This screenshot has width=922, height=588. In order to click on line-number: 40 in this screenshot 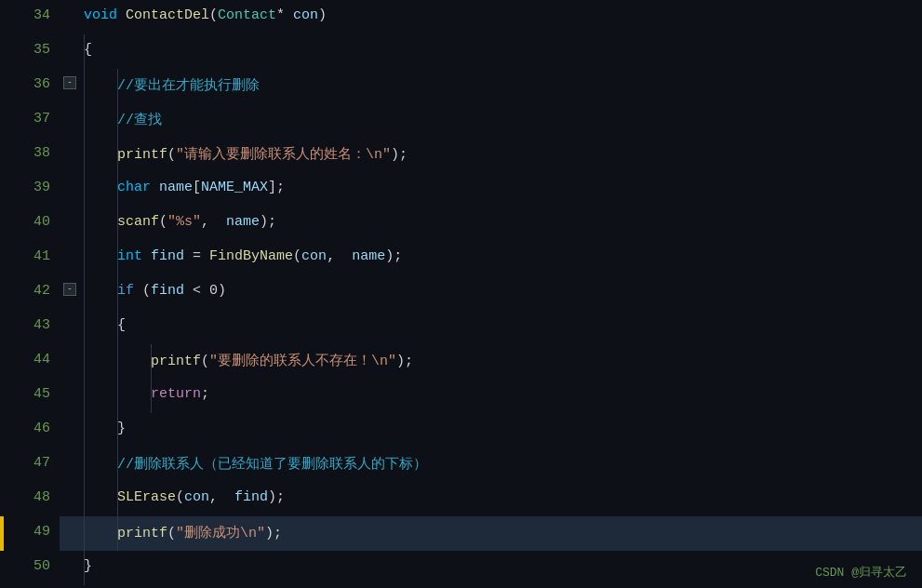, I will do `click(32, 223)`.